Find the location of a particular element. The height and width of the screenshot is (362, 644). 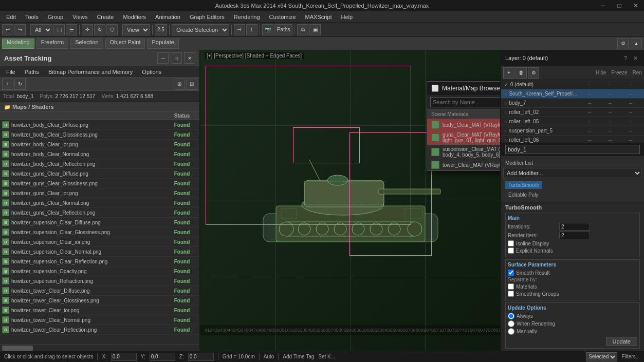

tracking-menu-paths: Paths is located at coordinates (32, 72).